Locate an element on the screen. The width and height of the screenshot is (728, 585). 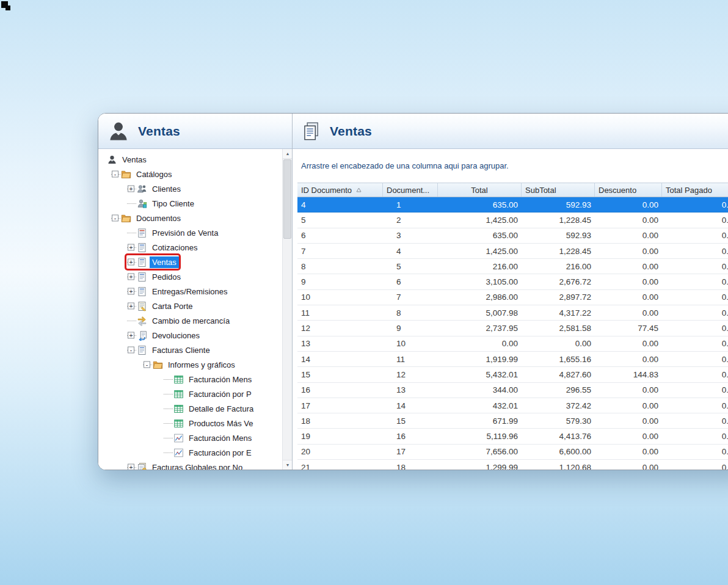
table-row: 19165,119.964,413.760.000.00 is located at coordinates (513, 436).